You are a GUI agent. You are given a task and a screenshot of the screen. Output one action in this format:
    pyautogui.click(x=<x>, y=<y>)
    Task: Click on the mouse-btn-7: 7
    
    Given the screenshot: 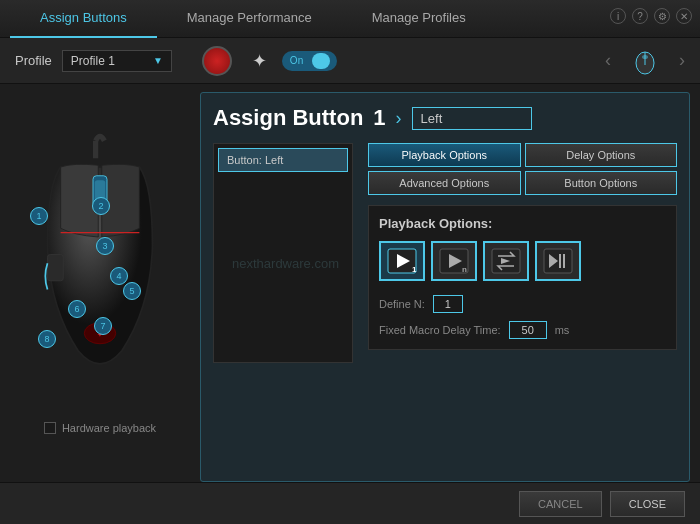 What is the action you would take?
    pyautogui.click(x=103, y=326)
    